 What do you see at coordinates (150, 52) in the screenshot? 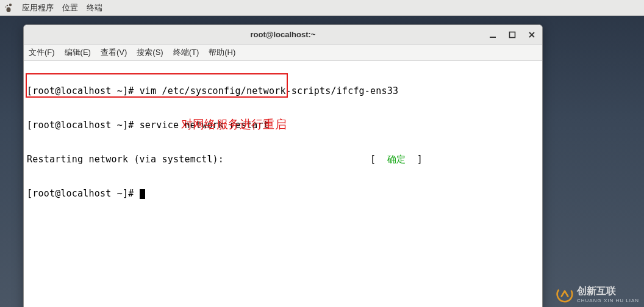
I see `menu-search: 搜索(S)` at bounding box center [150, 52].